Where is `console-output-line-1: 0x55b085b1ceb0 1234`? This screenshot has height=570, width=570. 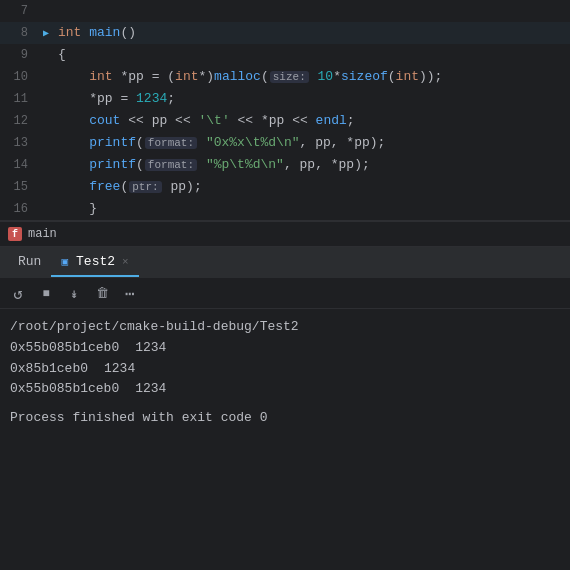 console-output-line-1: 0x55b085b1ceb0 1234 is located at coordinates (285, 348).